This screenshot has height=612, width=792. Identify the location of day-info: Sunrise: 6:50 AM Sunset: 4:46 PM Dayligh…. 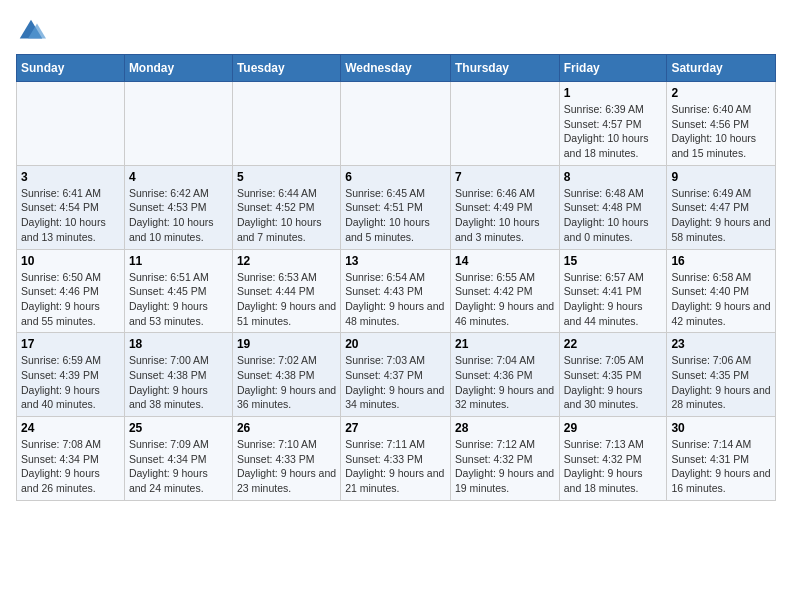
(70, 300).